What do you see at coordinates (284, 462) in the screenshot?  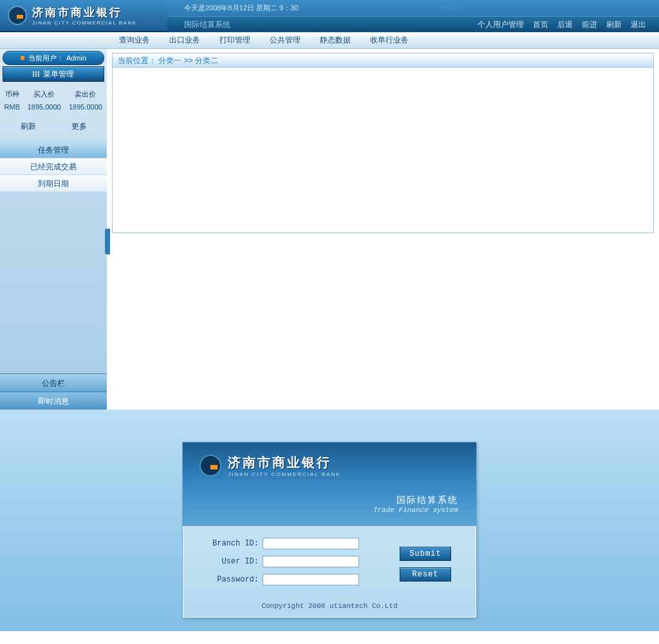 I see `login-brand-cn: 济南市商业银行` at bounding box center [284, 462].